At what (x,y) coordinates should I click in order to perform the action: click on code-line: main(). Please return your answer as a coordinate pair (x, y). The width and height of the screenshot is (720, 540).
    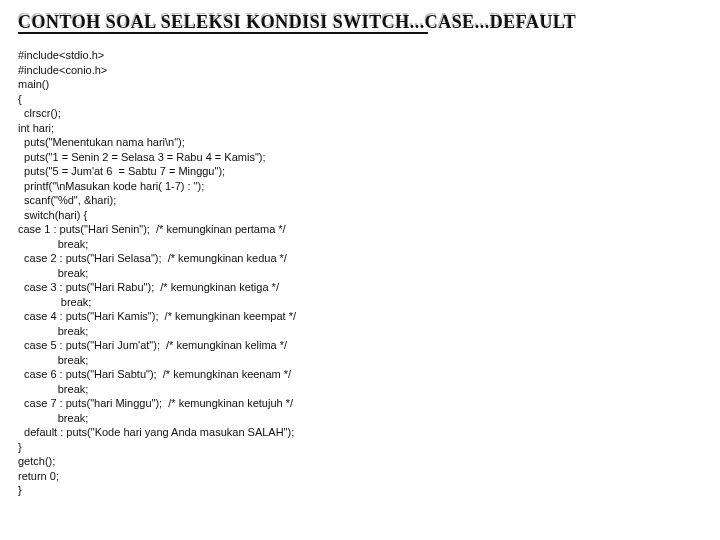
    Looking at the image, I should click on (360, 84).